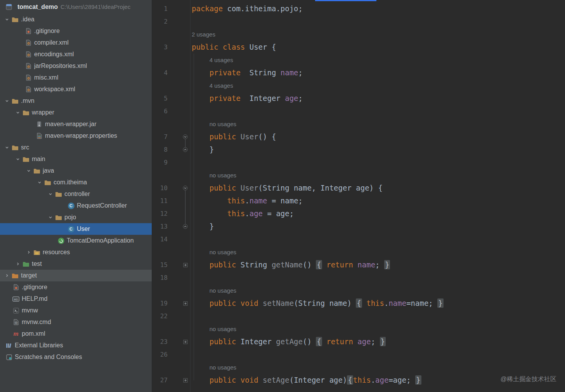 This screenshot has width=565, height=392. What do you see at coordinates (76, 276) in the screenshot?
I see `tree-item-target: target` at bounding box center [76, 276].